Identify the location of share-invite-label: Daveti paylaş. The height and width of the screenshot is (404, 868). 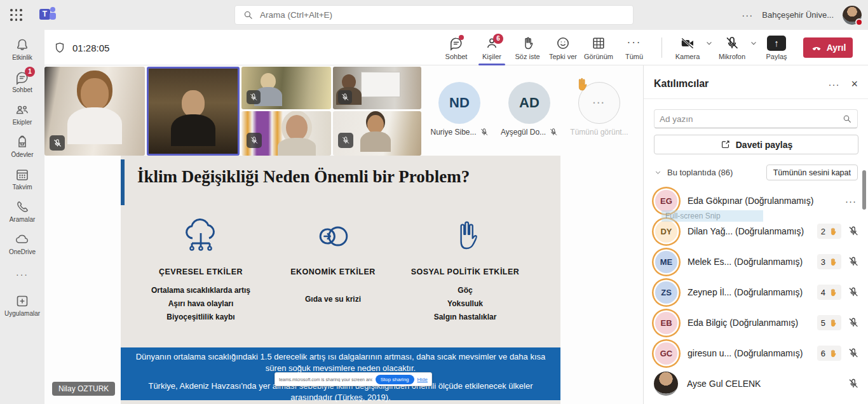
(764, 145).